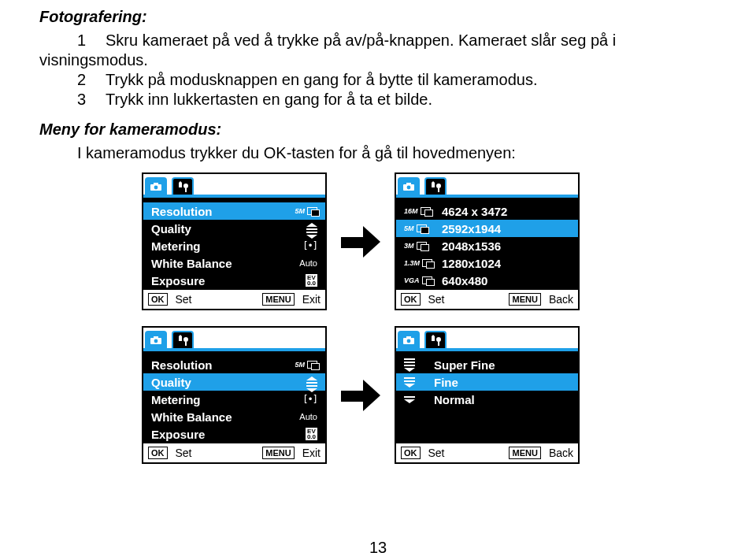 The height and width of the screenshot is (560, 756). Describe the element at coordinates (91, 41) in the screenshot. I see `step-1-number: 1` at that location.